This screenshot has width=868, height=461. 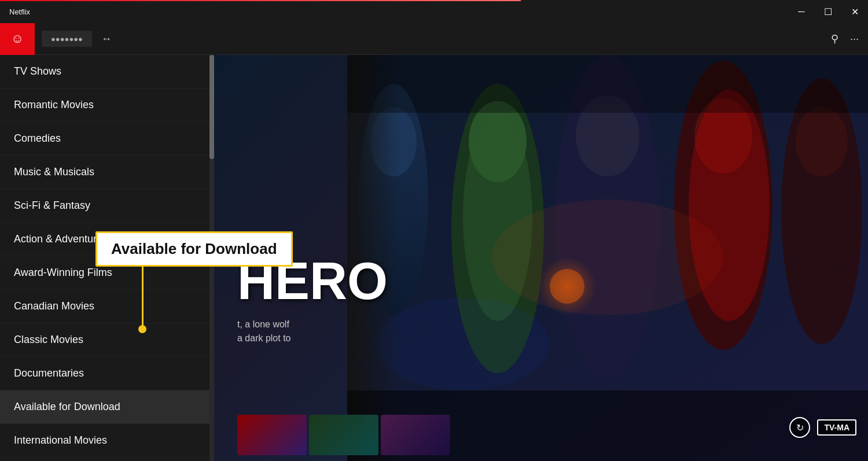 What do you see at coordinates (49, 340) in the screenshot?
I see `sidebar-label-classic-movies: Classic Movies` at bounding box center [49, 340].